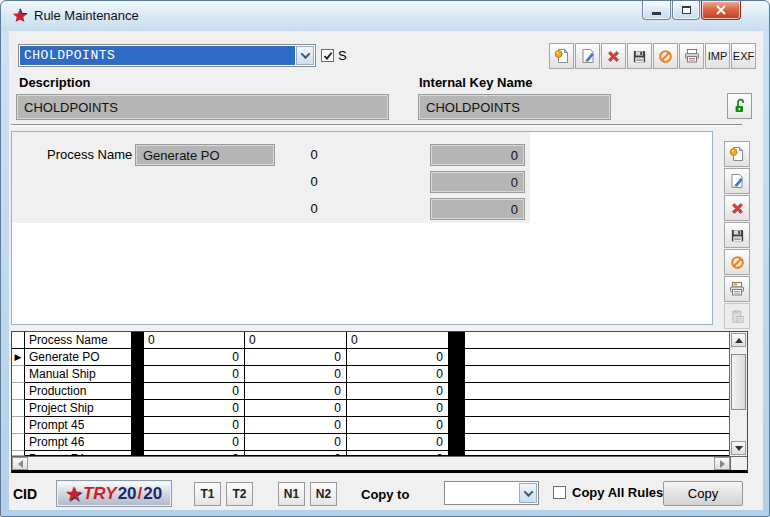 The height and width of the screenshot is (517, 770). What do you see at coordinates (167, 56) in the screenshot?
I see `rule-selector-combobox: CHOLDPOINTS` at bounding box center [167, 56].